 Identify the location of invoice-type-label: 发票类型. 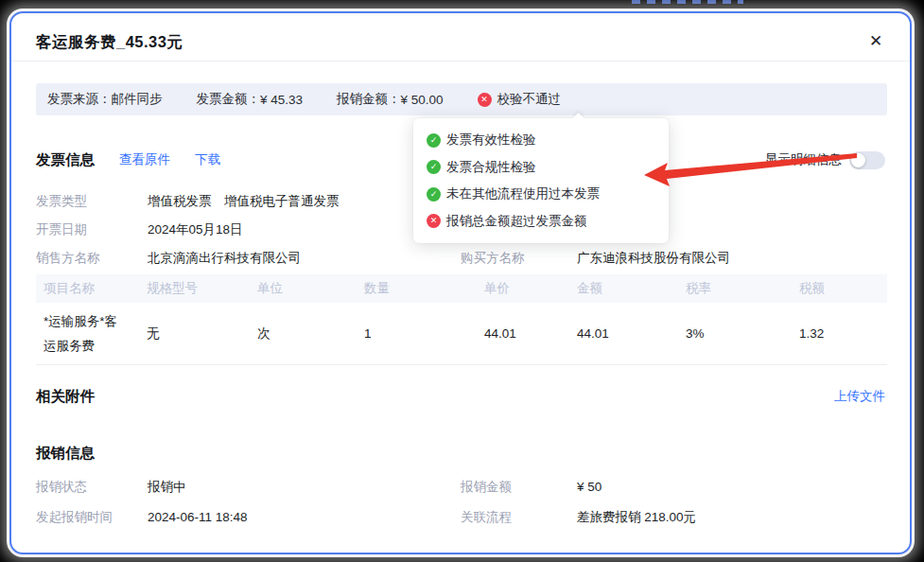
(61, 202).